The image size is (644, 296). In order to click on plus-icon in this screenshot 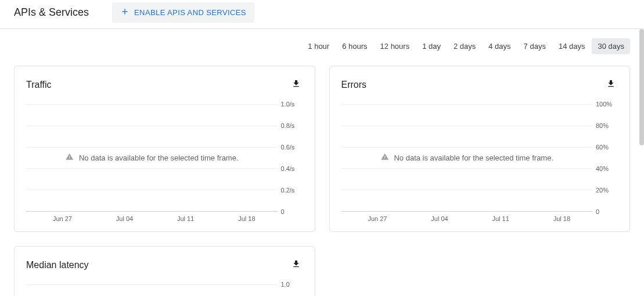, I will do `click(125, 13)`.